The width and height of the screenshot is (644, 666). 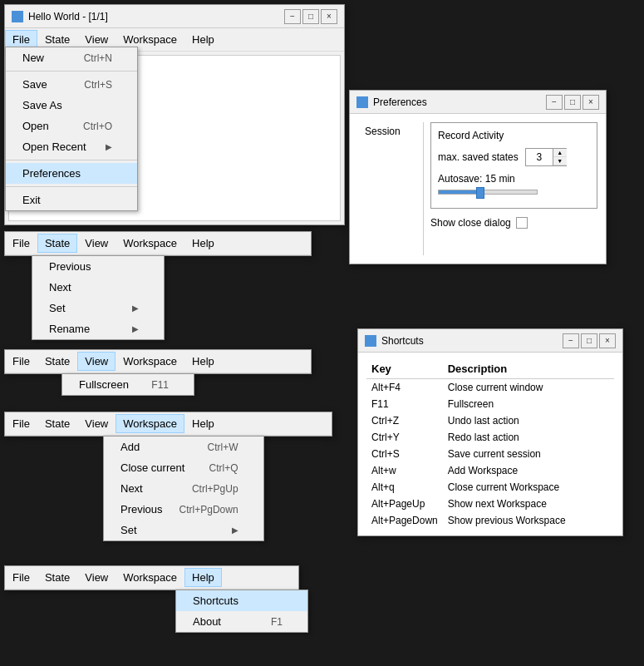 What do you see at coordinates (528, 387) in the screenshot?
I see `shortcut-desc: Close current window` at bounding box center [528, 387].